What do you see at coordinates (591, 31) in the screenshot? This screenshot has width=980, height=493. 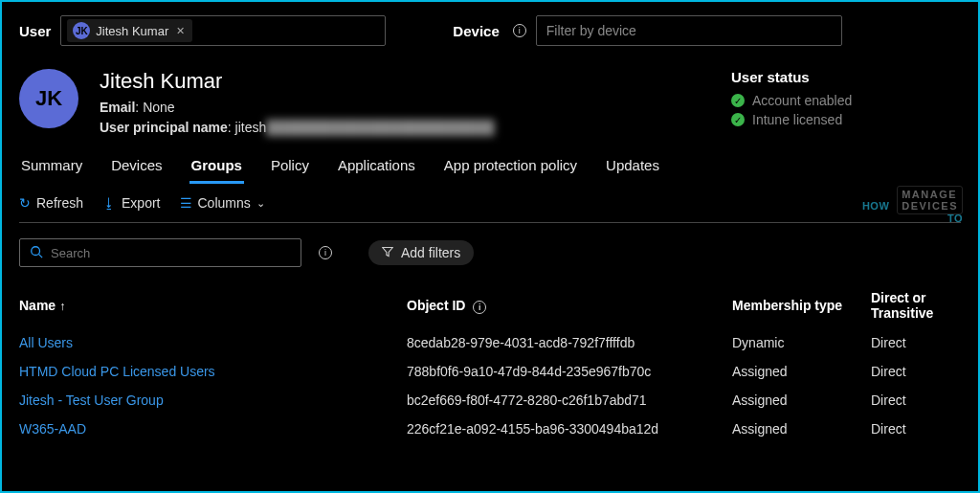 I see `device-placeholder: Filter by device` at bounding box center [591, 31].